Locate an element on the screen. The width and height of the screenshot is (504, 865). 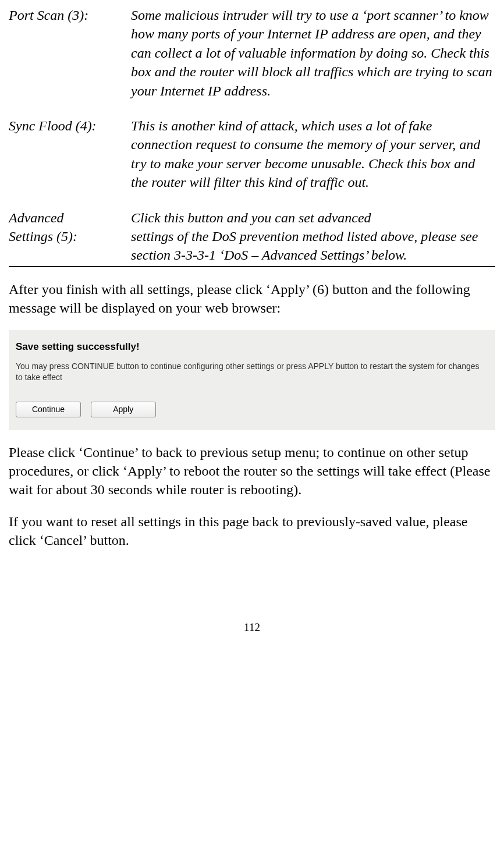
dialog-message: You may press CONTINUE button to continu… is located at coordinates (252, 372).